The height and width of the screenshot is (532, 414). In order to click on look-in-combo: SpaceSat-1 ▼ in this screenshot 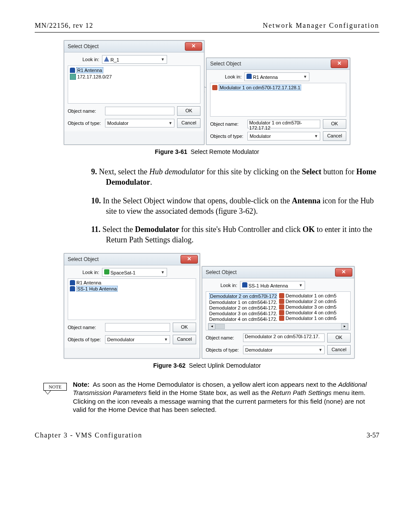, I will do `click(135, 272)`.